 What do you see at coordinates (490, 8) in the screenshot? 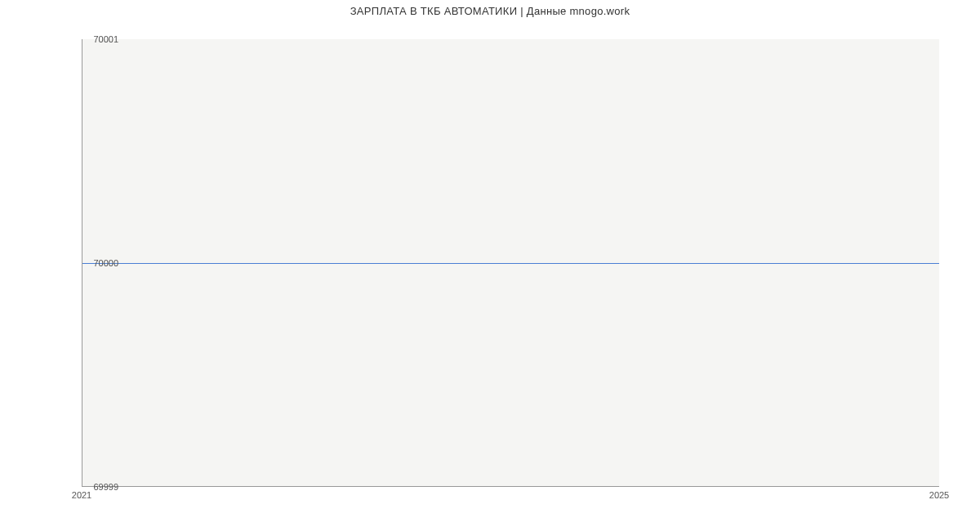
I see `chart-title: ЗАРПЛАТА В ТКБ АВТОМАТИКИ | Данные mnogo…` at bounding box center [490, 8].